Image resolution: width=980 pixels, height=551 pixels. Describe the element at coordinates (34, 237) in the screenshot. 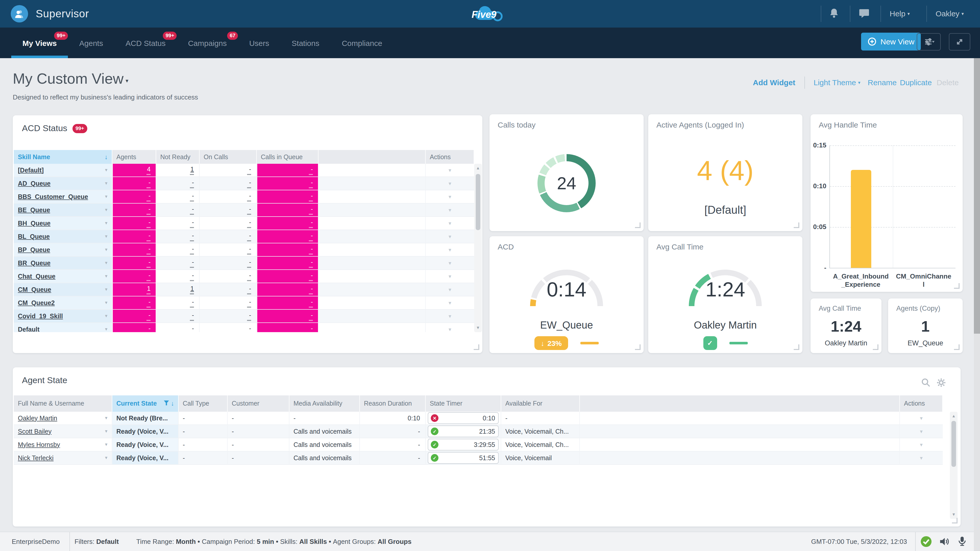

I see `skill-name-link: BL_Queue` at that location.